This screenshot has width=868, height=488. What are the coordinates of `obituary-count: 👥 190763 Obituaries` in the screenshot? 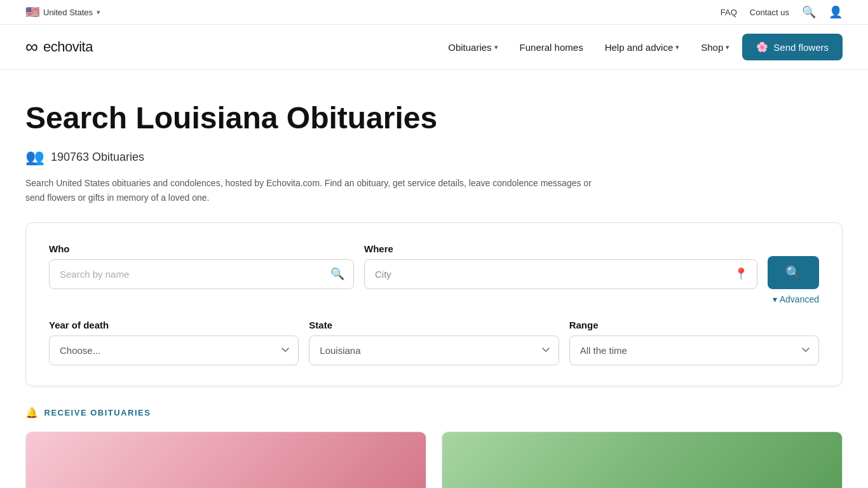 It's located at (434, 157).